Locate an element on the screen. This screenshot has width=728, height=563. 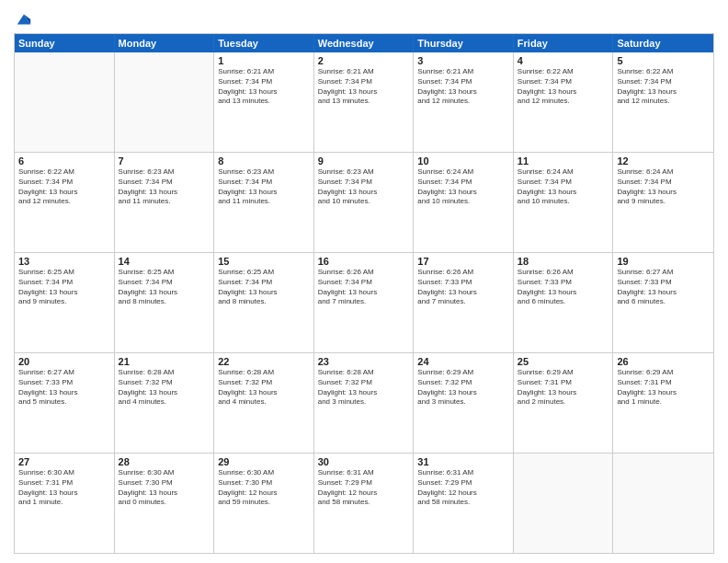
day-number: 31 is located at coordinates (463, 462).